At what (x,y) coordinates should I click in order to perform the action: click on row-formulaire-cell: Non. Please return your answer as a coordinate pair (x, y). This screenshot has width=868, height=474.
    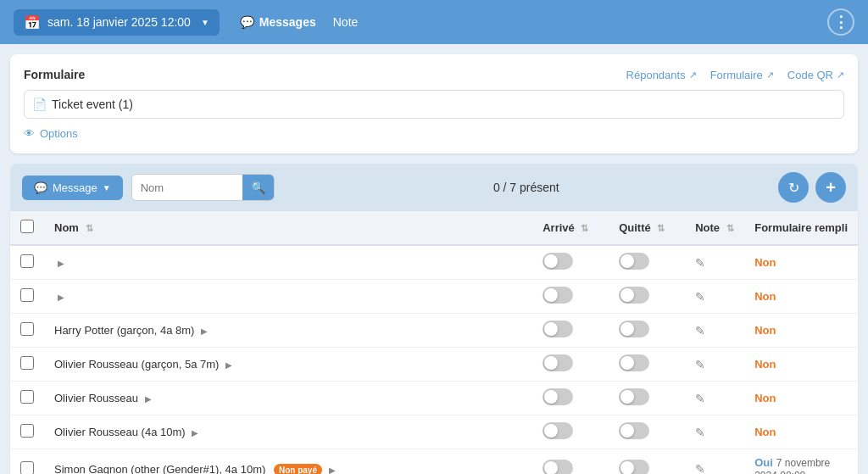
    Looking at the image, I should click on (801, 263).